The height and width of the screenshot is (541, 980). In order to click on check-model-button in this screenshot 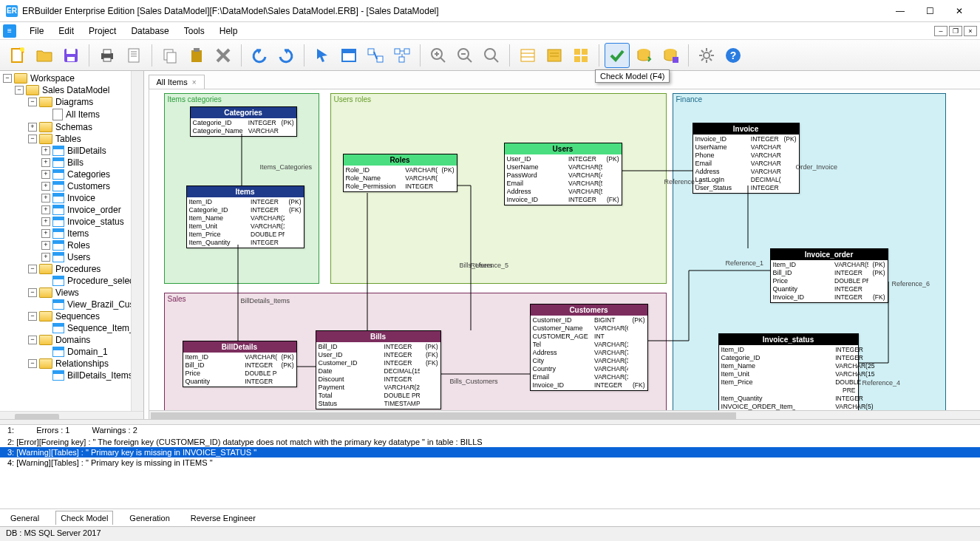, I will do `click(617, 55)`.